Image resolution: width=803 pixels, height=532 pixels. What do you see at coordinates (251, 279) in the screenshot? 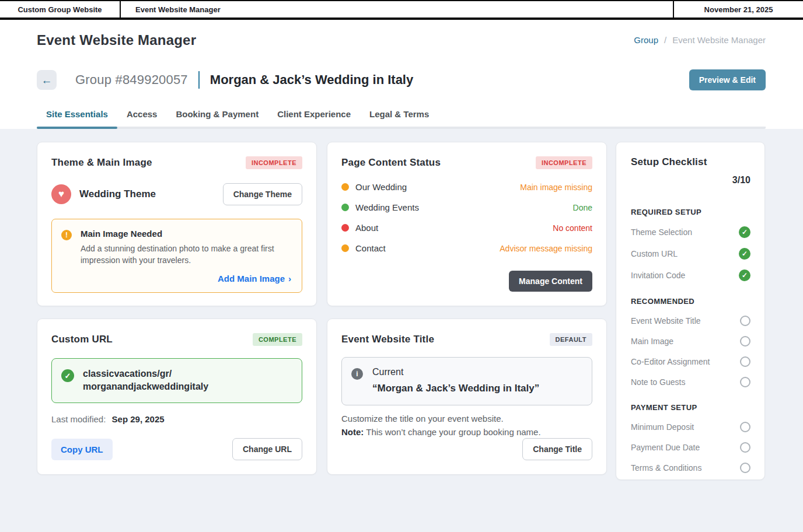
I see `add-main-image-label: Add Main Image` at bounding box center [251, 279].